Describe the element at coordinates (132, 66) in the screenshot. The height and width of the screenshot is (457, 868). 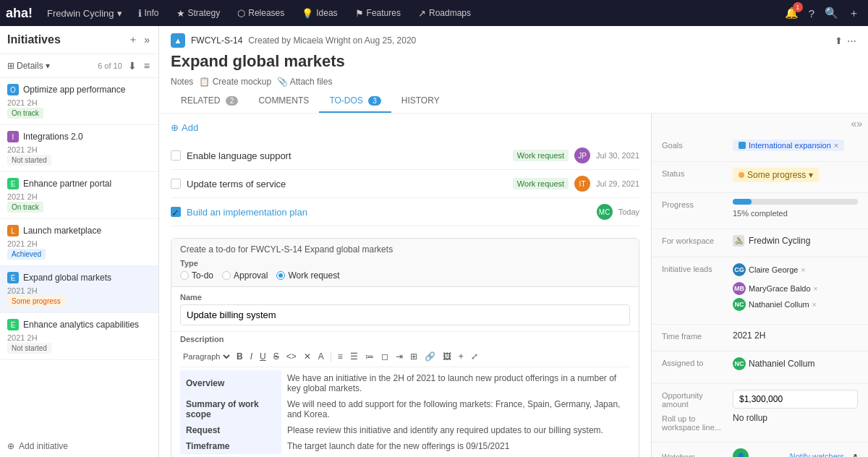
I see `download-button: ⬇` at that location.